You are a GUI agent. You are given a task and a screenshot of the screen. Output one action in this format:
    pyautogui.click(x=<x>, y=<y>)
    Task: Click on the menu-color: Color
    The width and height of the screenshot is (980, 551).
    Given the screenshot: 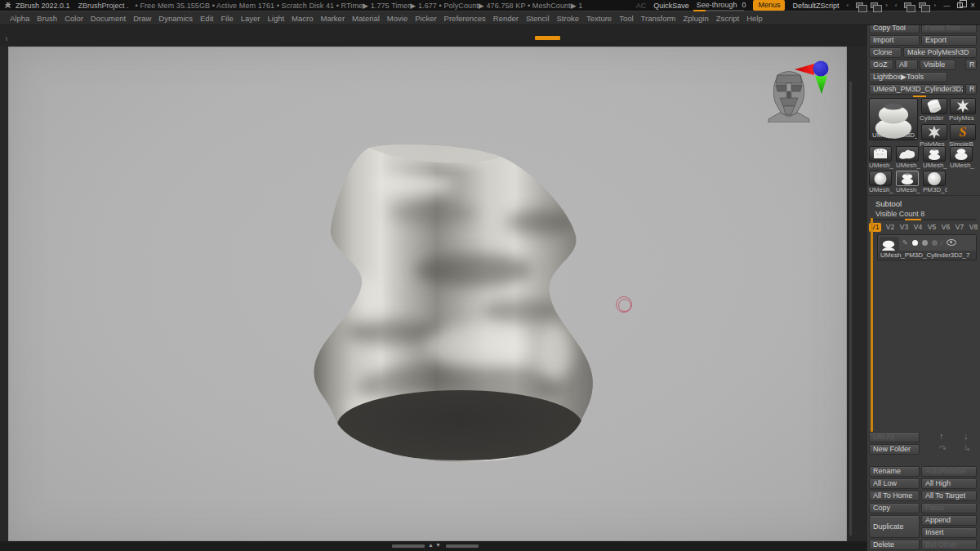 What is the action you would take?
    pyautogui.click(x=74, y=18)
    